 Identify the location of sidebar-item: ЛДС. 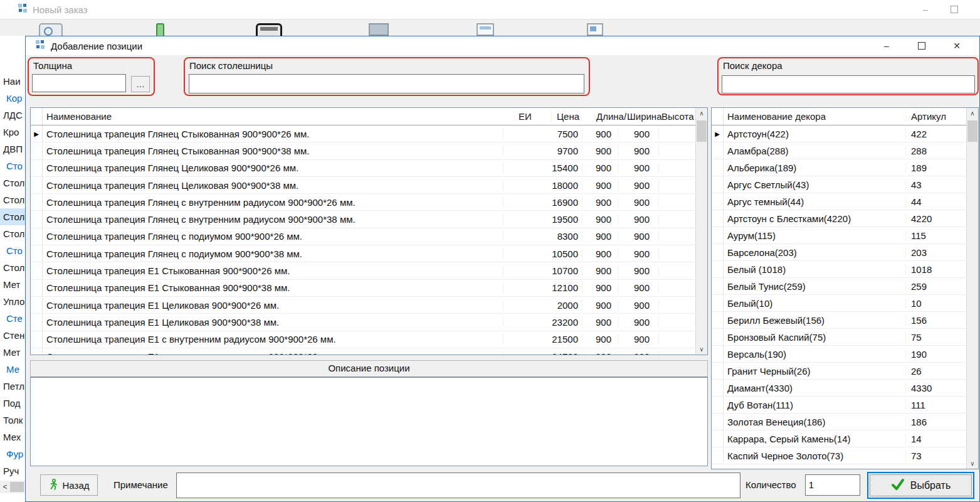
(13, 115).